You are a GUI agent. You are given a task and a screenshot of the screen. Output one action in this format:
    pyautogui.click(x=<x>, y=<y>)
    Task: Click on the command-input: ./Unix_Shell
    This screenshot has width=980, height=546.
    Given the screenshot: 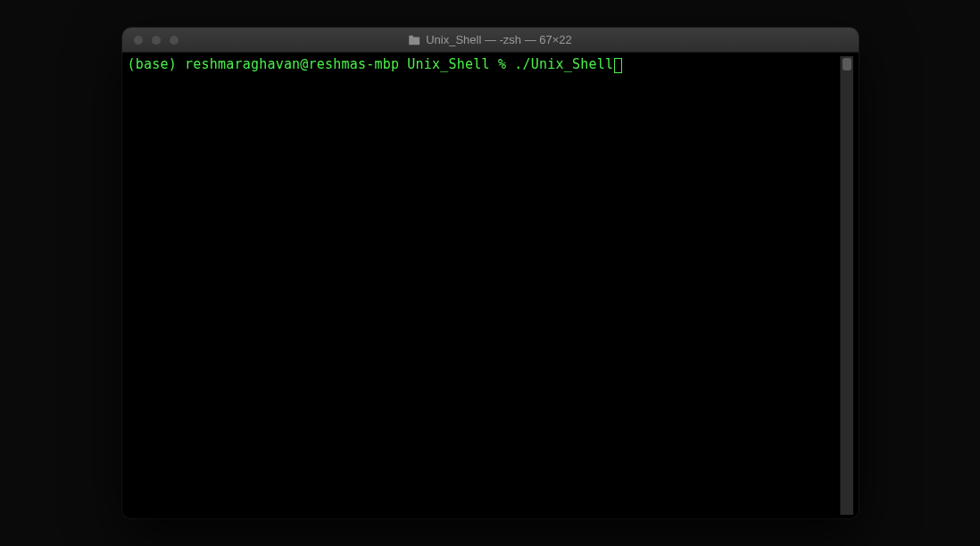 What is the action you would take?
    pyautogui.click(x=564, y=64)
    